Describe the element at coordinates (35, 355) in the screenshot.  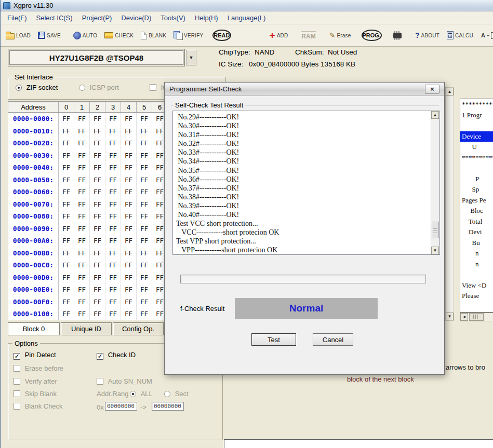
I see `pin-detect-checkbox: ✓ Pin Detect` at that location.